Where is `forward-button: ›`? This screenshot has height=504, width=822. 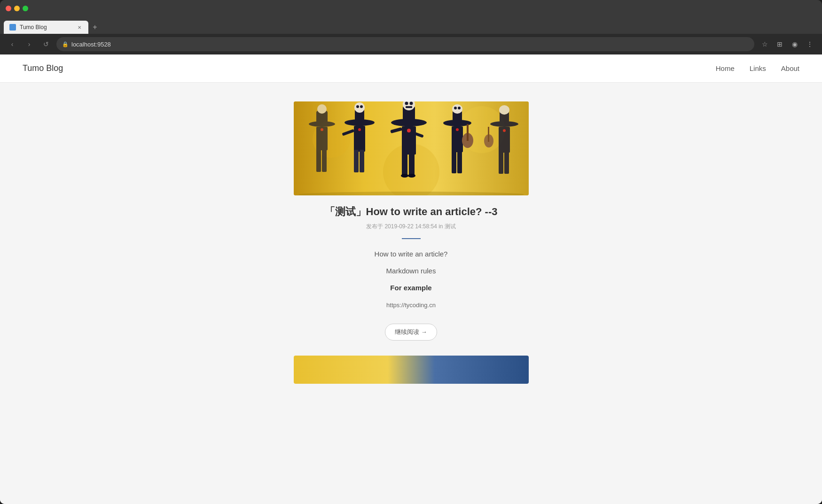 forward-button: › is located at coordinates (29, 44).